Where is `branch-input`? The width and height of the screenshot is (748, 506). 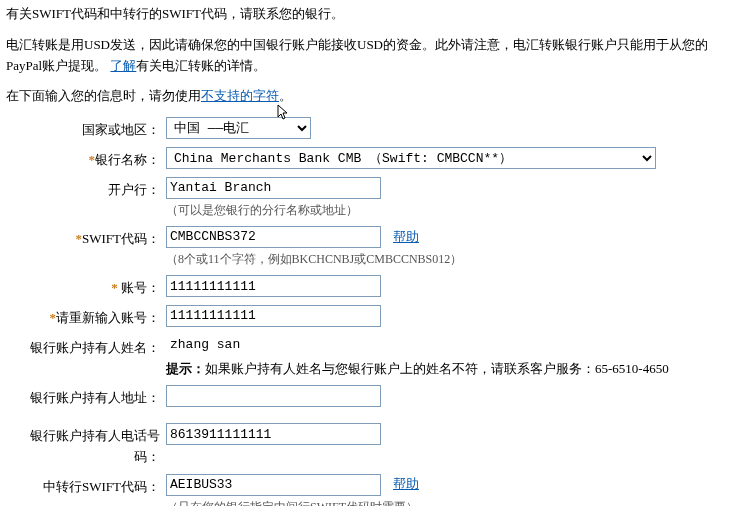 branch-input is located at coordinates (274, 188).